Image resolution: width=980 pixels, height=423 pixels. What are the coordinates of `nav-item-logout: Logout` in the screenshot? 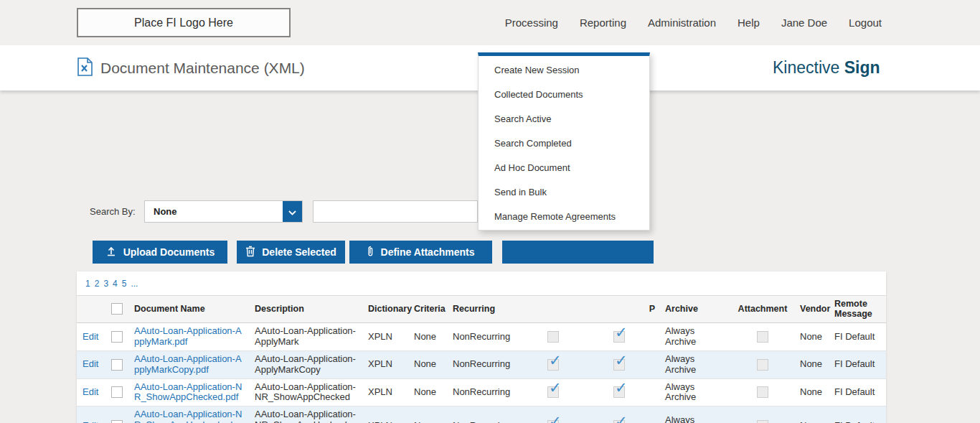 It's located at (865, 23).